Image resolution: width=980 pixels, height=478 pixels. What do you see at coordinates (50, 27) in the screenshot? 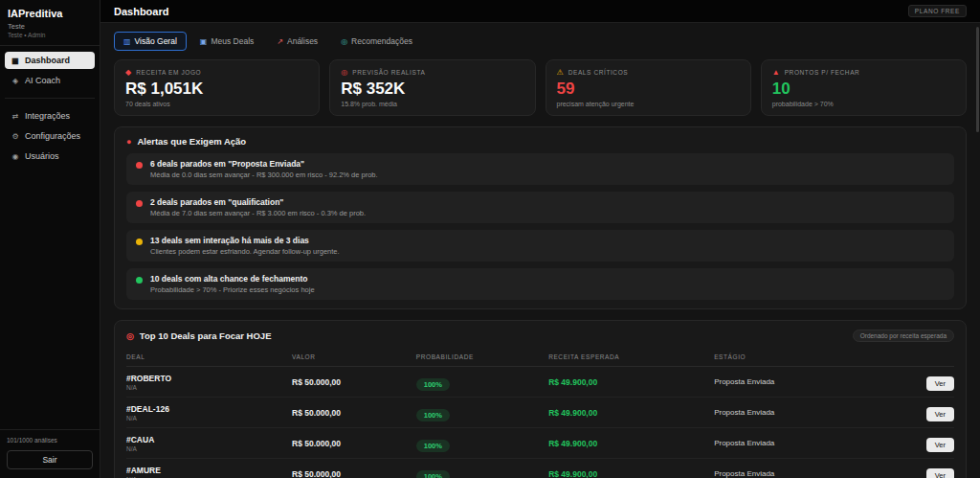
I see `org-name: Teste` at bounding box center [50, 27].